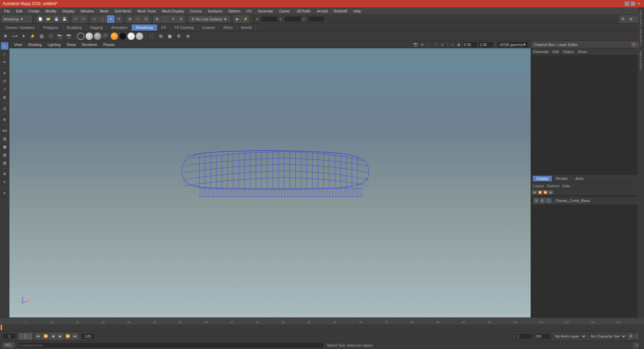  Describe the element at coordinates (536, 201) in the screenshot. I see `layer-v-check: V` at that location.